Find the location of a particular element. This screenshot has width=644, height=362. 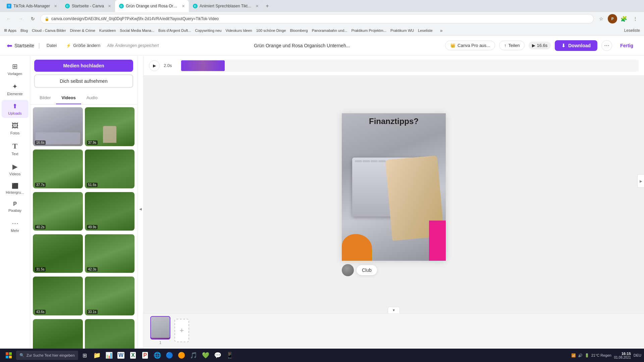

canvas-frame: Finanztipps? is located at coordinates (394, 187).